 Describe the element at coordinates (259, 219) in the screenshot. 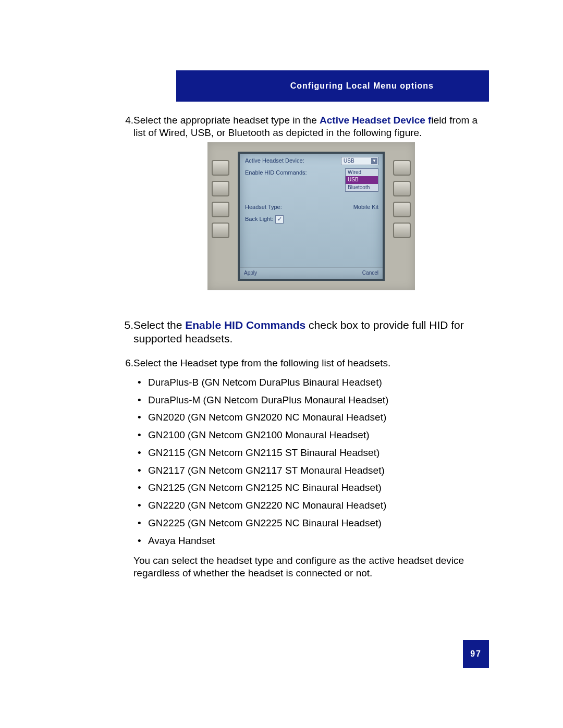

I see `back-light-label: Back Light:` at that location.